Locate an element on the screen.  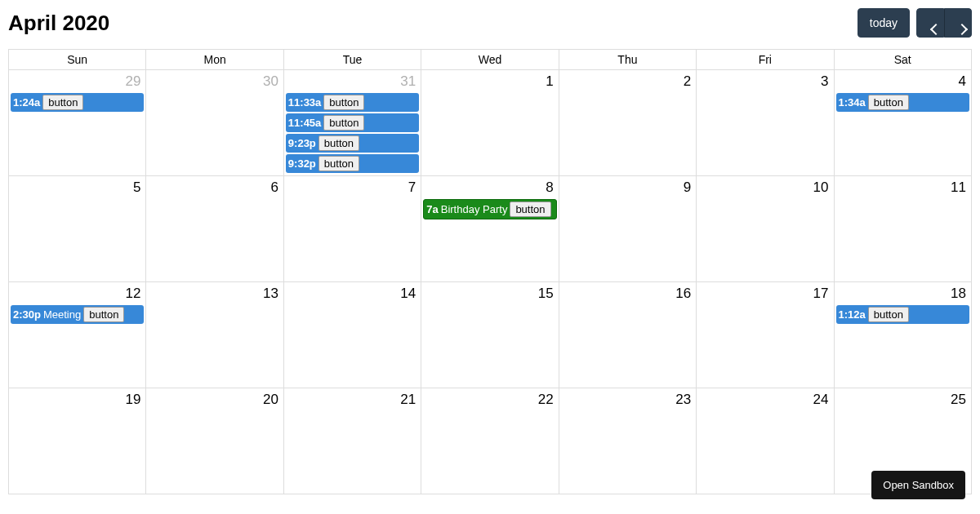
day-number: 25 is located at coordinates (903, 399).